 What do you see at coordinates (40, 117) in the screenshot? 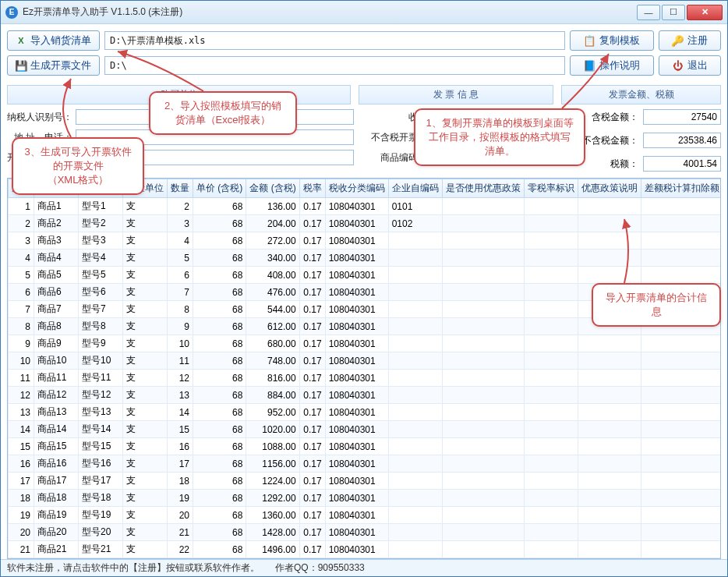
I see `taxid-label: 纳税人识别号：` at bounding box center [40, 117].